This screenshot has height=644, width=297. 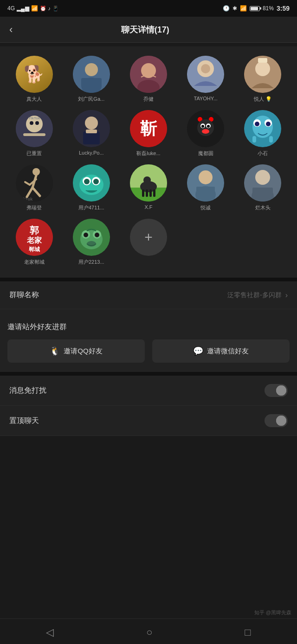 What do you see at coordinates (34, 99) in the screenshot?
I see `member-name: 真大人` at bounding box center [34, 99].